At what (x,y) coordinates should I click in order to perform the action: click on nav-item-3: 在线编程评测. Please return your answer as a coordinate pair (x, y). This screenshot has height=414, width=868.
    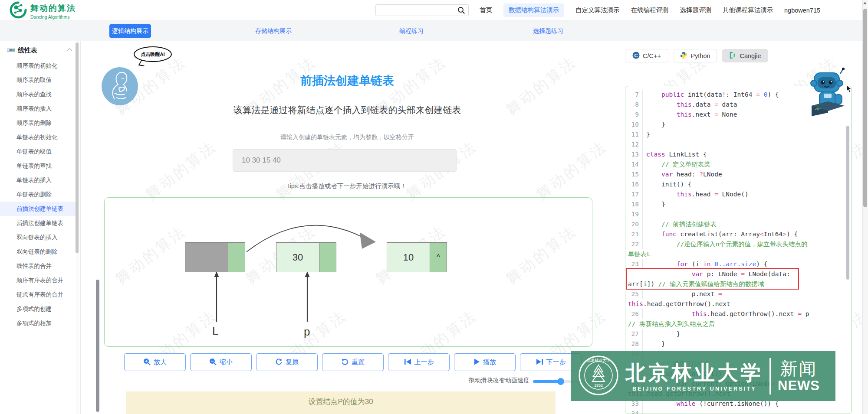
    Looking at the image, I should click on (650, 10).